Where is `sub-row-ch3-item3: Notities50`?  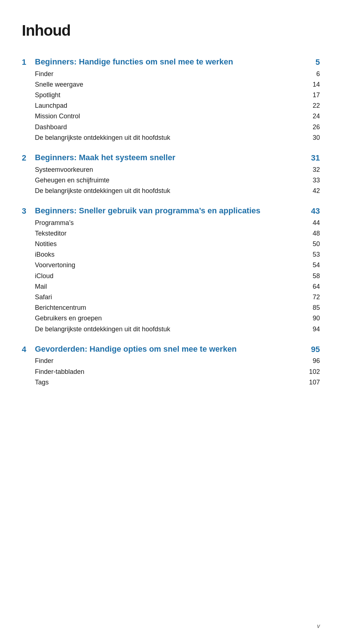
sub-row-ch3-item3: Notities50 is located at coordinates (171, 244).